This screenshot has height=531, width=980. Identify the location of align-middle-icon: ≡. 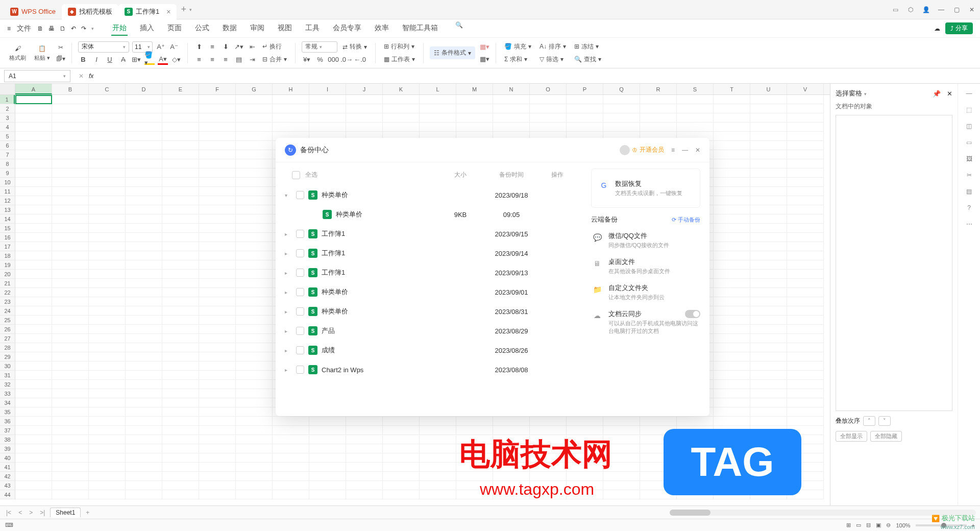
(212, 46).